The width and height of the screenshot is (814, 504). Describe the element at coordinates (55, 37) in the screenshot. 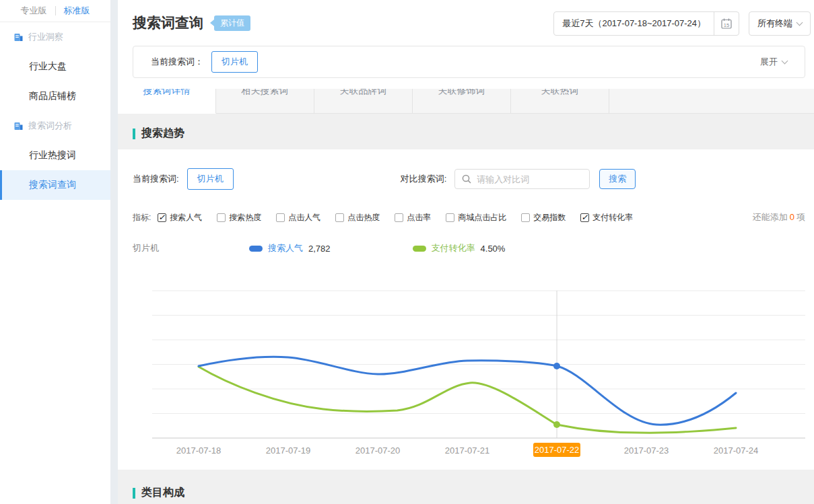

I see `sidebar-section-industry: 行业洞察` at that location.